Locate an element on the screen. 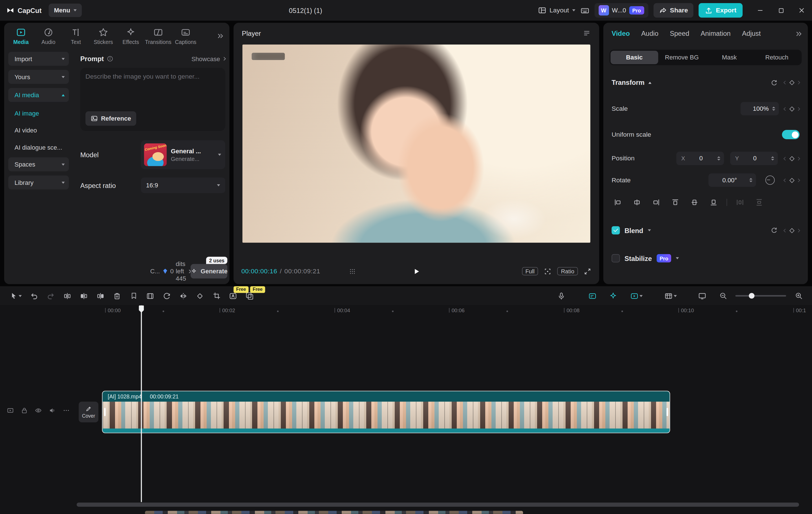  voiceover-button is located at coordinates (561, 296).